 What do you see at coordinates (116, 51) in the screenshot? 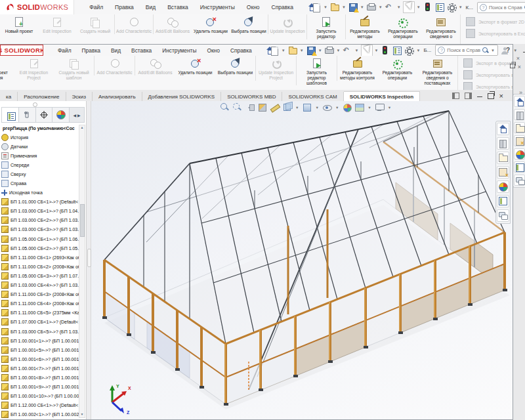
I see `menu-item: Вид` at bounding box center [116, 51].